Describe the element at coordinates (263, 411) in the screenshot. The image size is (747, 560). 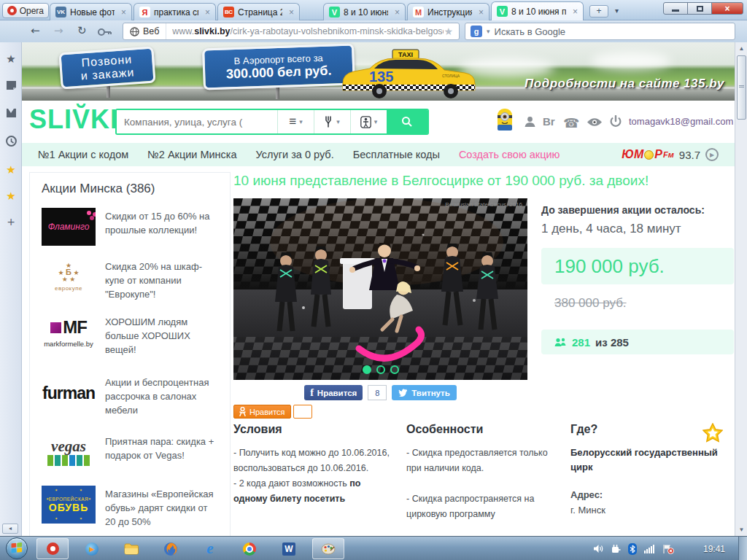
I see `ok-like-button: Нравится` at that location.